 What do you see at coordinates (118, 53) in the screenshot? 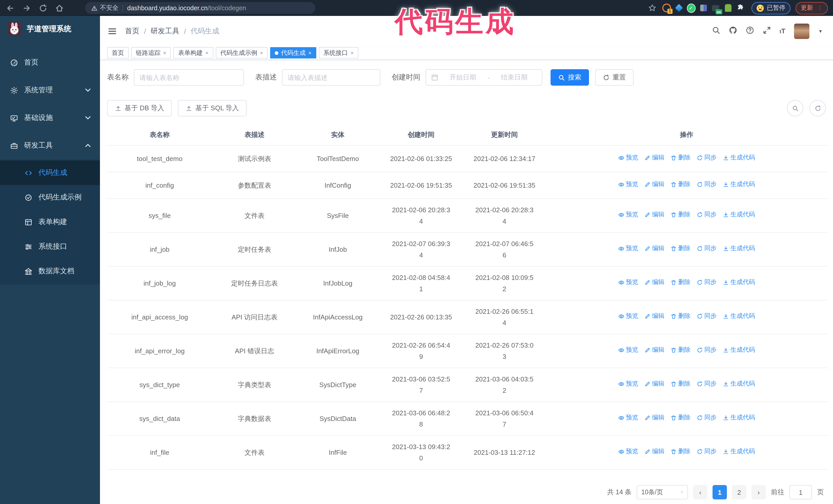
I see `tab-home: 首页` at bounding box center [118, 53].